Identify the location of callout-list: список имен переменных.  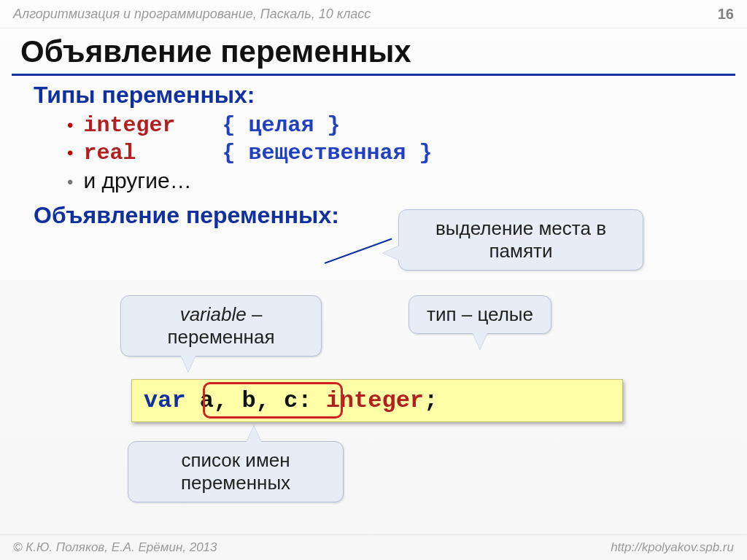
(236, 472).